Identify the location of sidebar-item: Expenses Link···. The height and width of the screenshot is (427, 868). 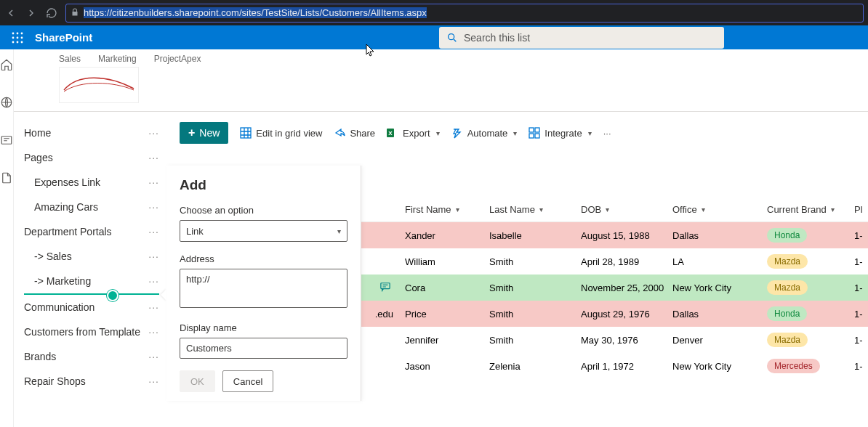
(90, 182).